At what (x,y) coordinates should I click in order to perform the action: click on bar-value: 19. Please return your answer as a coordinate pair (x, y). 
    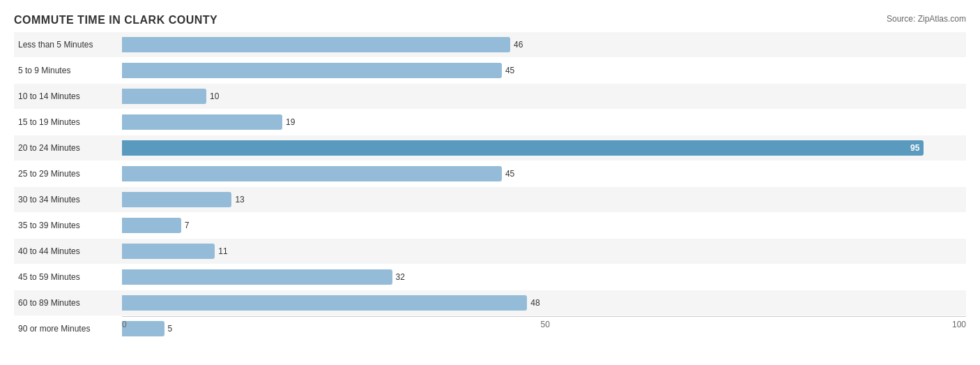
    Looking at the image, I should click on (290, 122).